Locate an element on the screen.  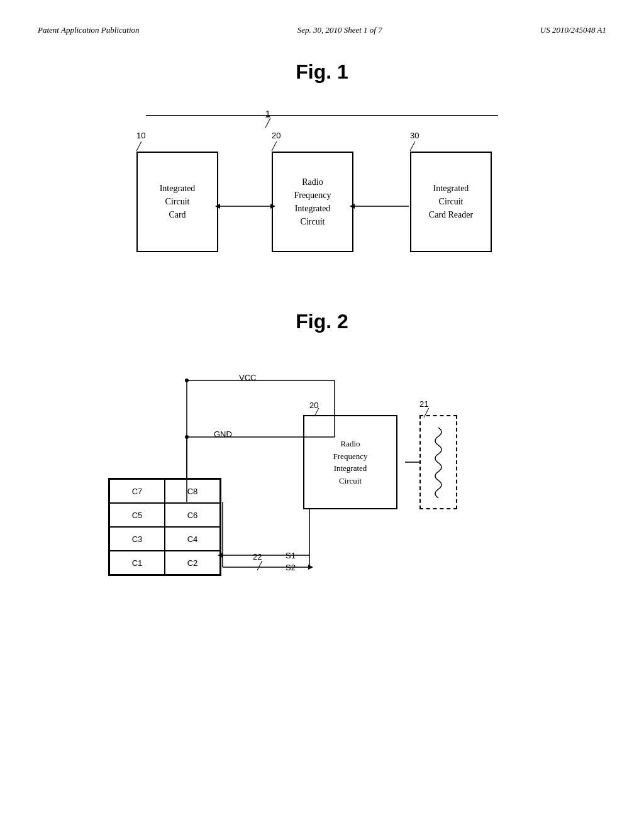
vcc-label: VCC is located at coordinates (248, 377).